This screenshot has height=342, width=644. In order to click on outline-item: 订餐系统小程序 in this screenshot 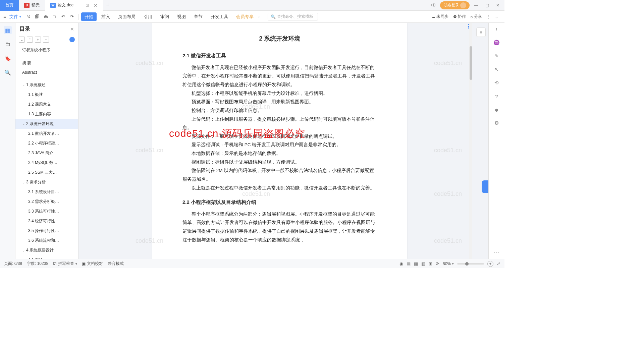, I will do `click(47, 50)`.